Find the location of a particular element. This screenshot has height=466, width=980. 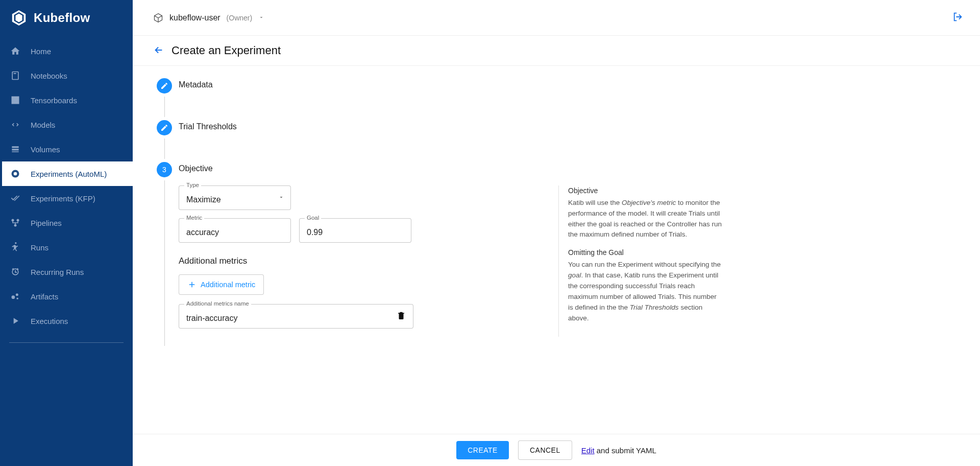

sidebar-item-runs: Runs is located at coordinates (66, 247).